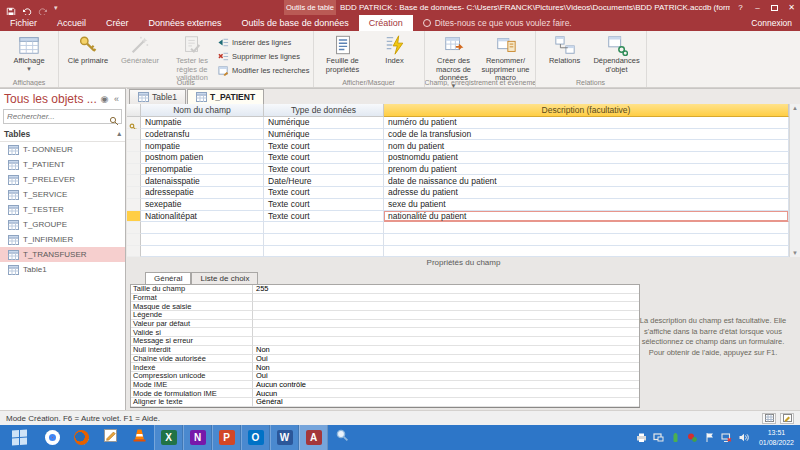  What do you see at coordinates (586, 146) in the screenshot?
I see `description-cell: nom du patient` at bounding box center [586, 146].